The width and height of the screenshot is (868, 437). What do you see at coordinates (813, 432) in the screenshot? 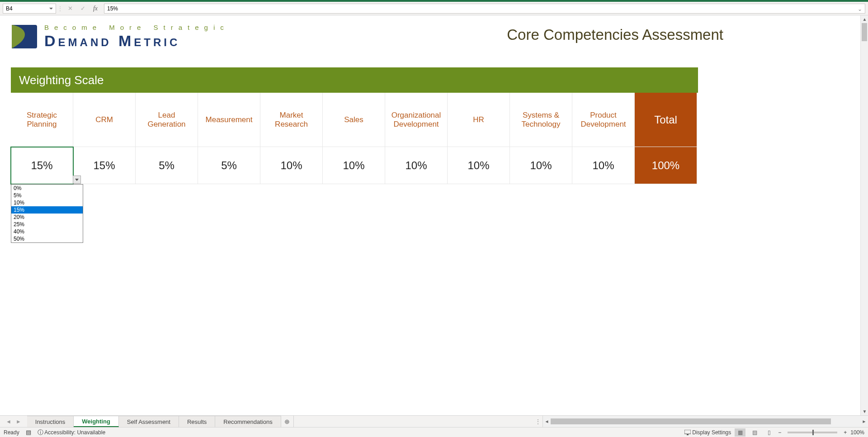
I see `zoom-knob` at bounding box center [813, 432].